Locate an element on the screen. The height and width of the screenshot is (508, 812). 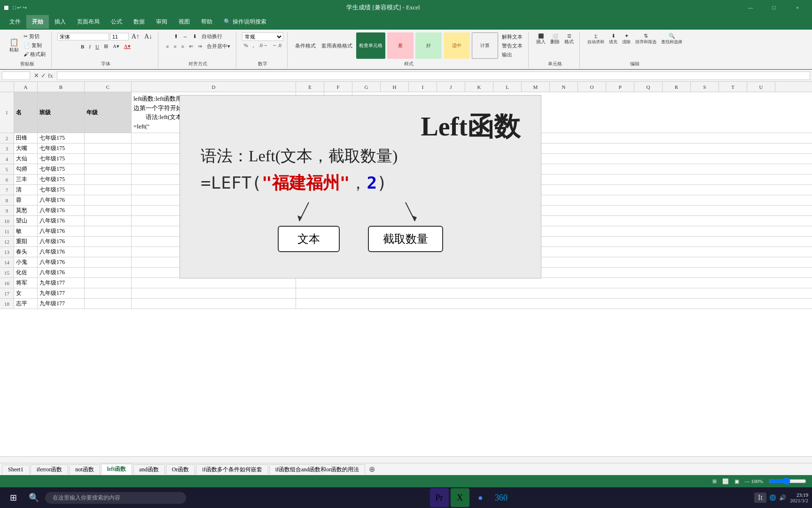
taskbar-excel-button: X is located at coordinates (460, 498).